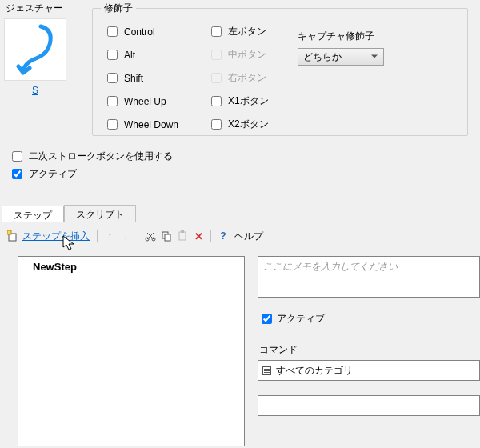 The height and width of the screenshot is (448, 480). I want to click on mod-leftbtn: 左ボタン, so click(251, 32).